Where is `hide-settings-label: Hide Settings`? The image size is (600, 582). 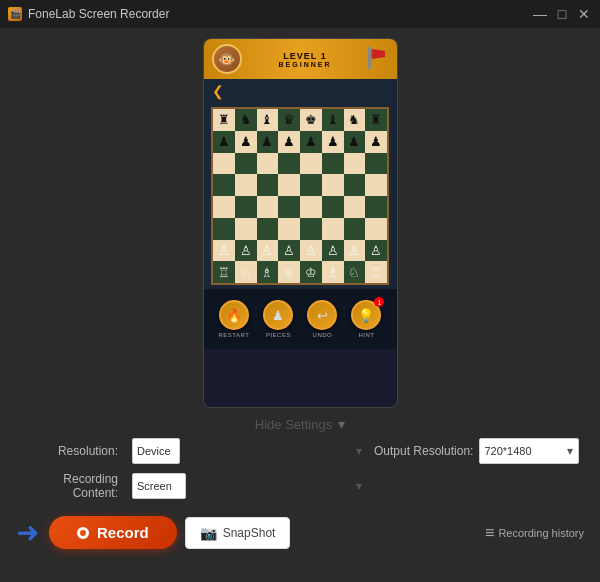 hide-settings-label: Hide Settings is located at coordinates (294, 424).